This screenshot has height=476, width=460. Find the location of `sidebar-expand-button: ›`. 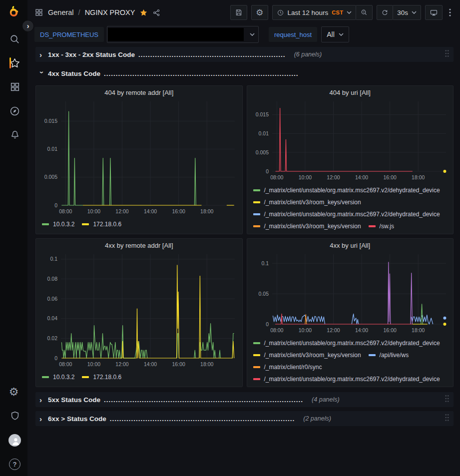

sidebar-expand-button: › is located at coordinates (28, 26).